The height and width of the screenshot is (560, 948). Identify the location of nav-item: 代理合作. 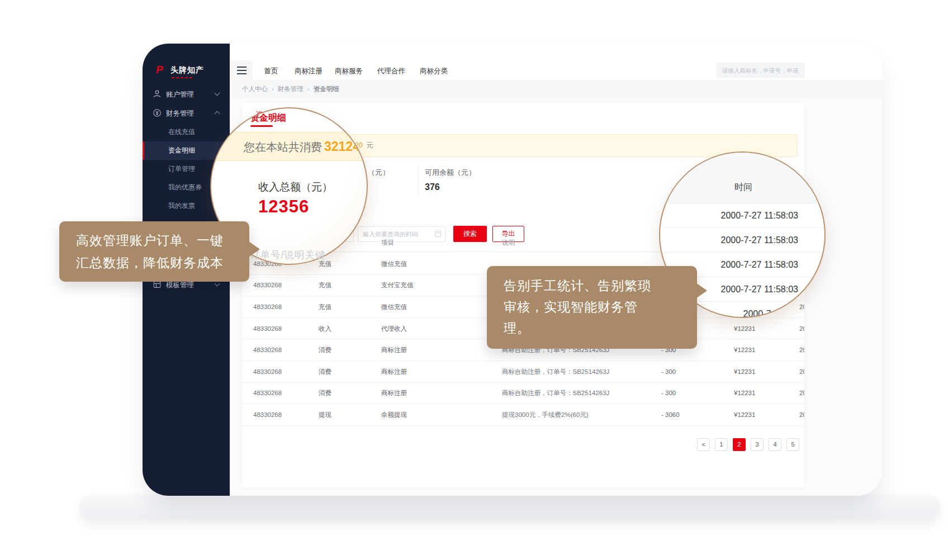
(391, 72).